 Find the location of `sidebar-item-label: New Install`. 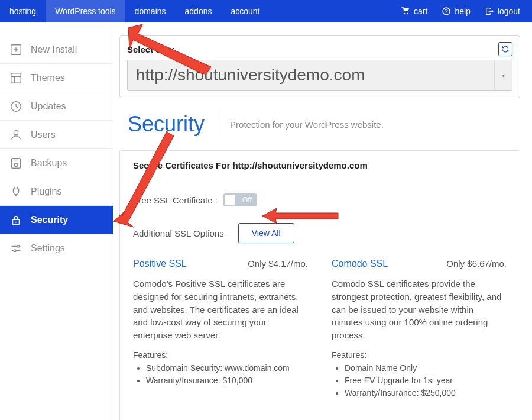

sidebar-item-label: New Install is located at coordinates (54, 50).